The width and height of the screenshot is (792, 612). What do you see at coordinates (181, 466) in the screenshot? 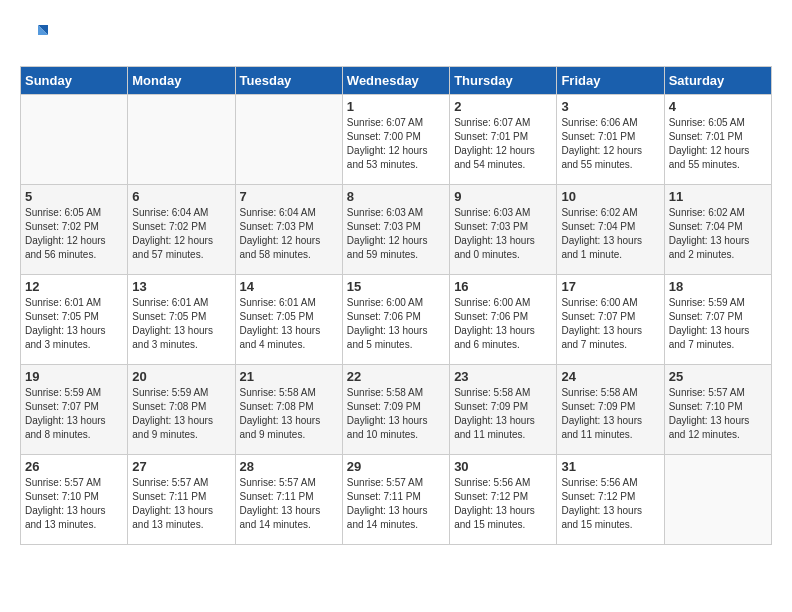
I see `day-number: 27` at bounding box center [181, 466].